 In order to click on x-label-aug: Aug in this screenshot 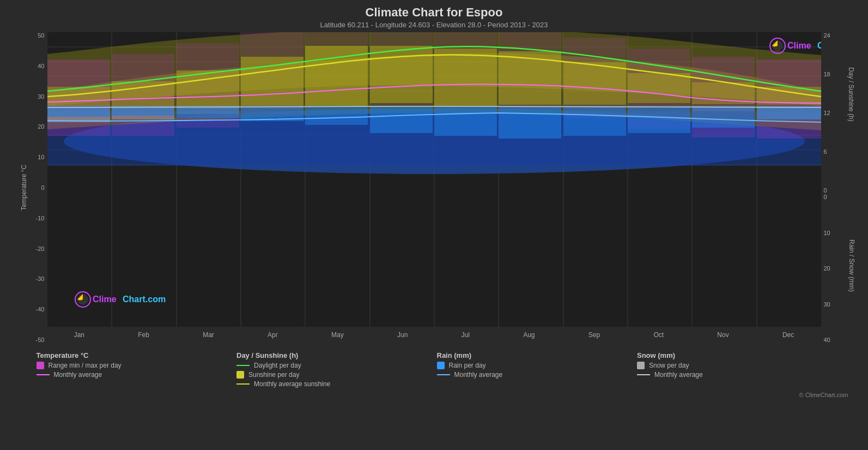, I will do `click(529, 335)`.